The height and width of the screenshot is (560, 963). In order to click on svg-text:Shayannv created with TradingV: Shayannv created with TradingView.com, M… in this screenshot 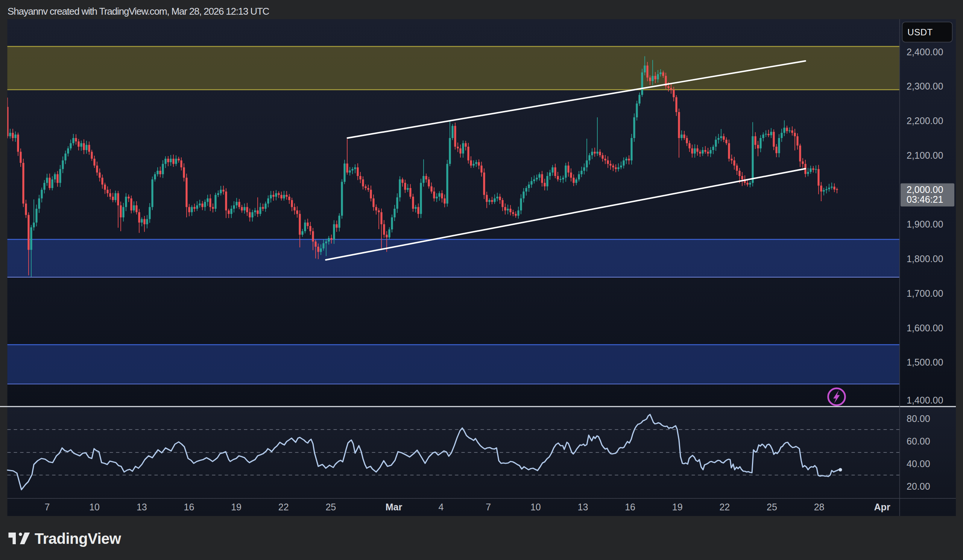, I will do `click(138, 11)`.